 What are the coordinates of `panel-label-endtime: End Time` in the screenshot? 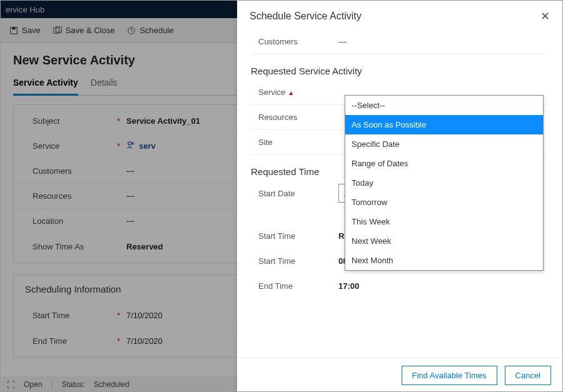 It's located at (295, 286).